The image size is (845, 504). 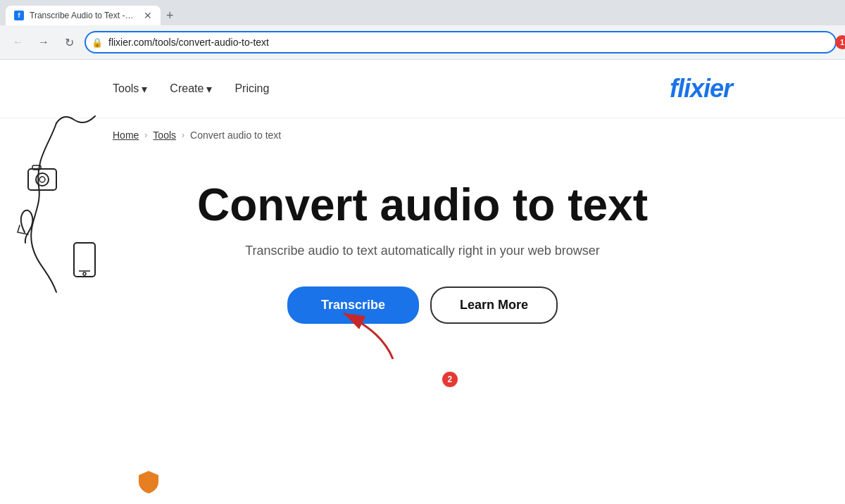 What do you see at coordinates (235, 135) in the screenshot?
I see `breadcrumb-current: Convert audio to text` at bounding box center [235, 135].